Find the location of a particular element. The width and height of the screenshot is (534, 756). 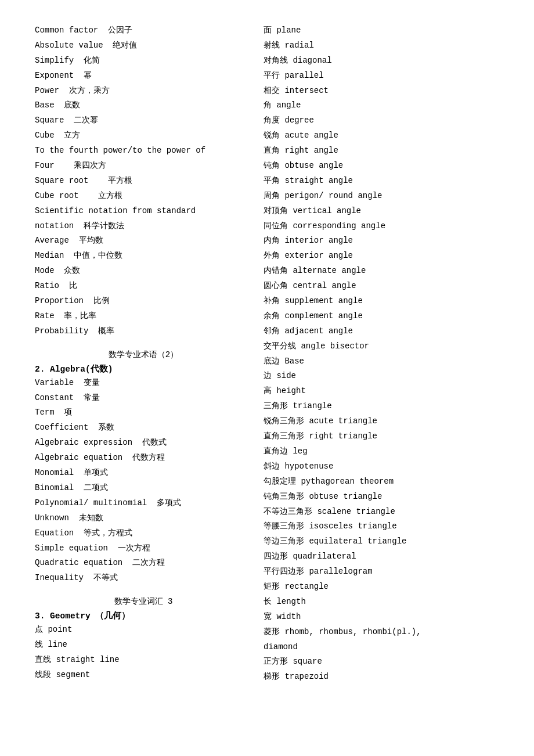

bold-heading-3: 3. Geometry （几何） is located at coordinates (143, 615).